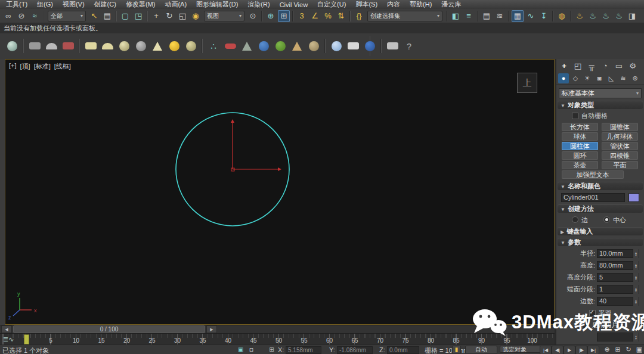 This screenshot has height=354, width=644. I want to click on menu-item-4: 修改器(M), so click(141, 5).